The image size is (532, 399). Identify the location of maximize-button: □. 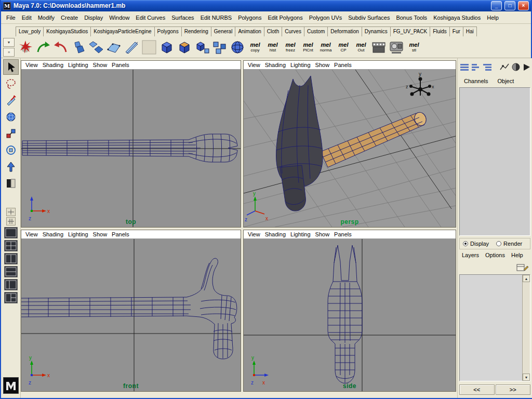
(510, 6).